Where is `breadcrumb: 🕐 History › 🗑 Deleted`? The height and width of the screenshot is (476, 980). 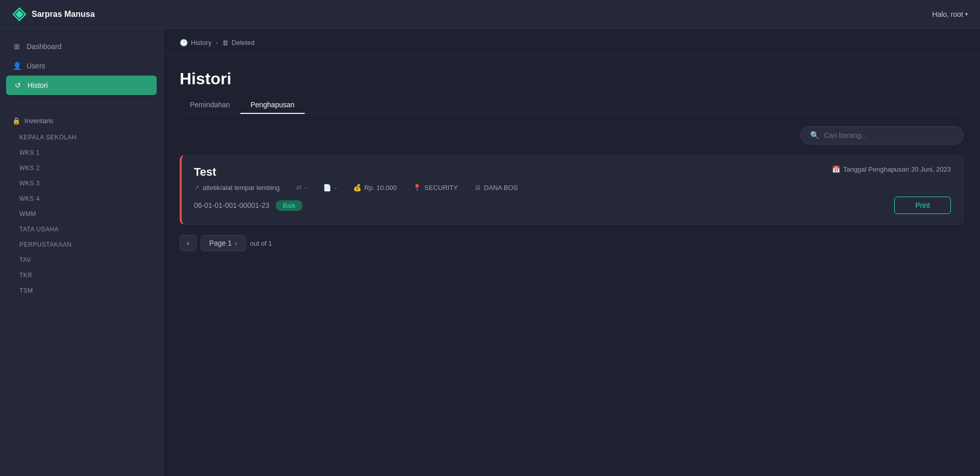
breadcrumb: 🕐 History › 🗑 Deleted is located at coordinates (572, 42).